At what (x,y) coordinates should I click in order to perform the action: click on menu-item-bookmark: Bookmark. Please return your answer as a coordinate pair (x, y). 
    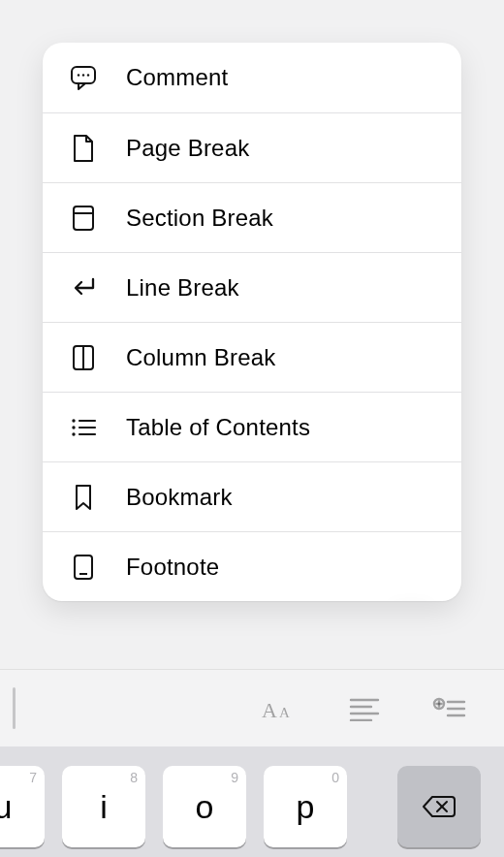
    Looking at the image, I should click on (252, 496).